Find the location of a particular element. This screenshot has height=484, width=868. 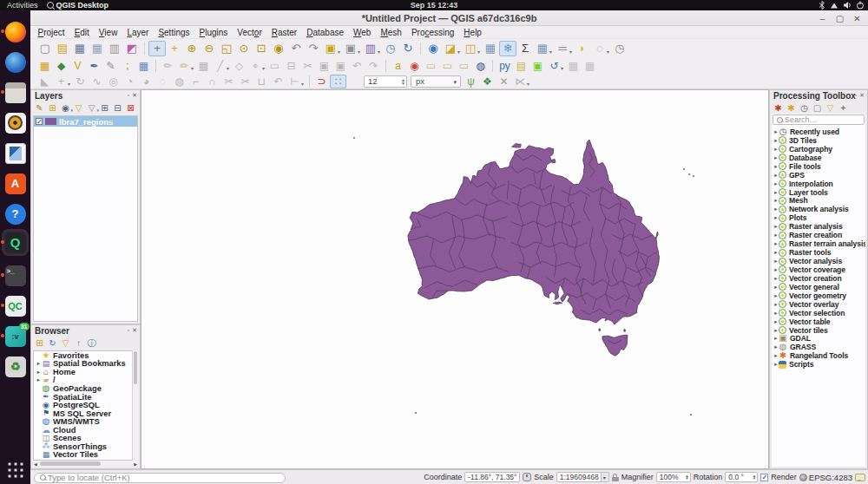

zoom-next-button: ↷ is located at coordinates (313, 49).